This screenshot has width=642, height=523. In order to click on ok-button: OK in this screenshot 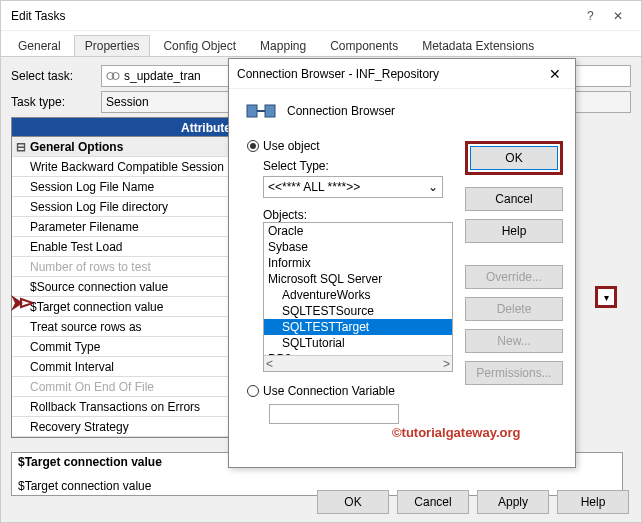, I will do `click(353, 502)`.